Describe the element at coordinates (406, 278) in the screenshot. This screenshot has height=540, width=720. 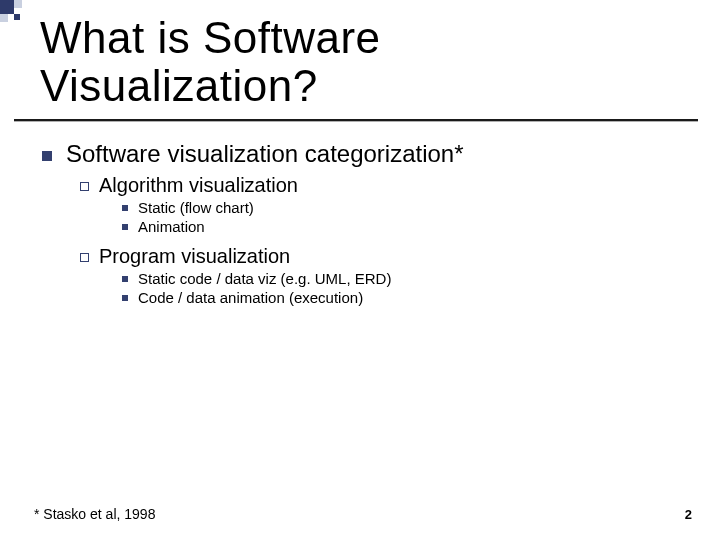
I see `bullet-level-3: Static code / data viz (e.g. UML, ERD)` at that location.